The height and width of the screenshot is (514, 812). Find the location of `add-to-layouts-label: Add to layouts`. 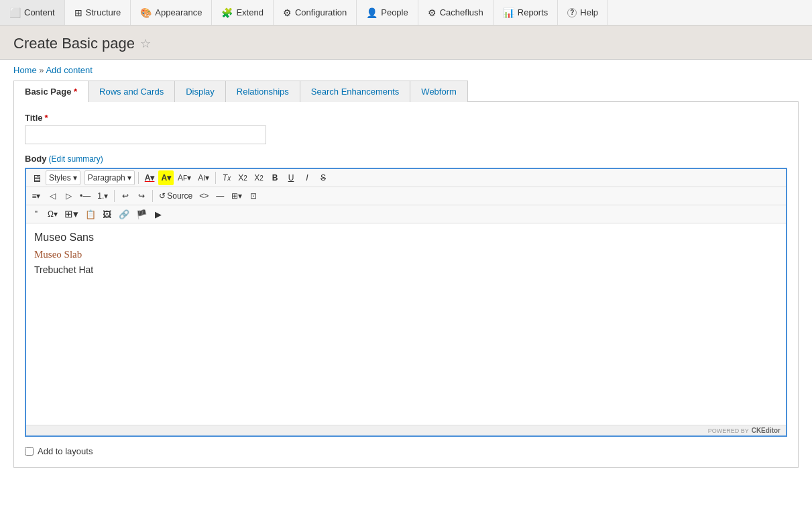

add-to-layouts-label: Add to layouts is located at coordinates (65, 451).